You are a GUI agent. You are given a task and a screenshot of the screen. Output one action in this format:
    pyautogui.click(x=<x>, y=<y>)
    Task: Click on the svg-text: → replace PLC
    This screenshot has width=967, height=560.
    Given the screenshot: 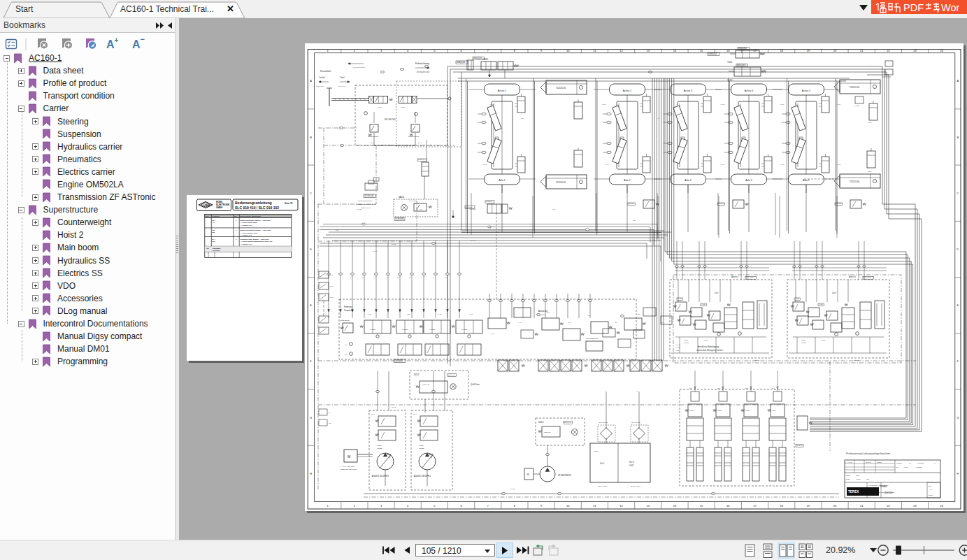 What is the action you would take?
    pyautogui.click(x=246, y=225)
    